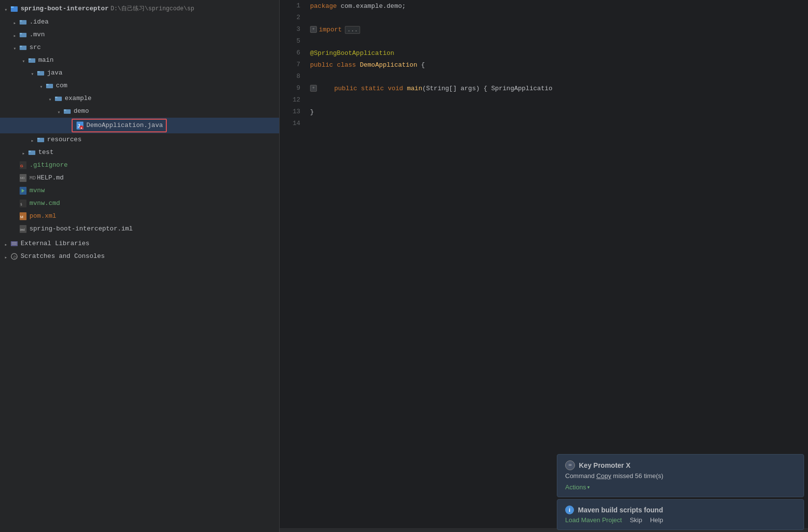  I want to click on label-mvnw: mvnw, so click(37, 191).